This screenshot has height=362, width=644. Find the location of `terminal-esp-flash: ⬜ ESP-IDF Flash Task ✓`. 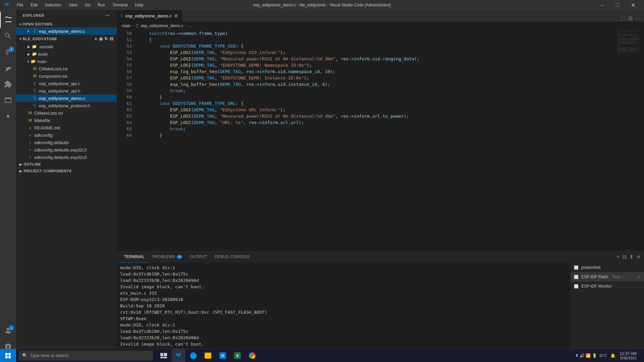

terminal-esp-flash: ⬜ ESP-IDF Flash Task ✓ is located at coordinates (607, 277).